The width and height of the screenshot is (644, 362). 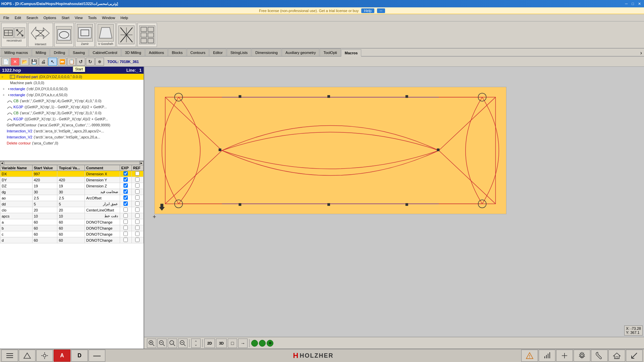 What do you see at coordinates (72, 204) in the screenshot?
I see `var-row-dd: dd 5 5 عمق ابزار` at bounding box center [72, 204].